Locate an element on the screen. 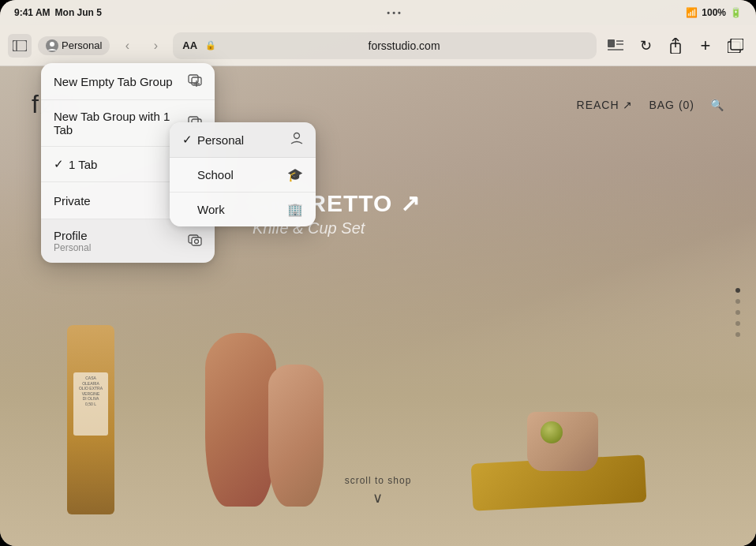  profile-row: Profile Personal is located at coordinates (73, 241).